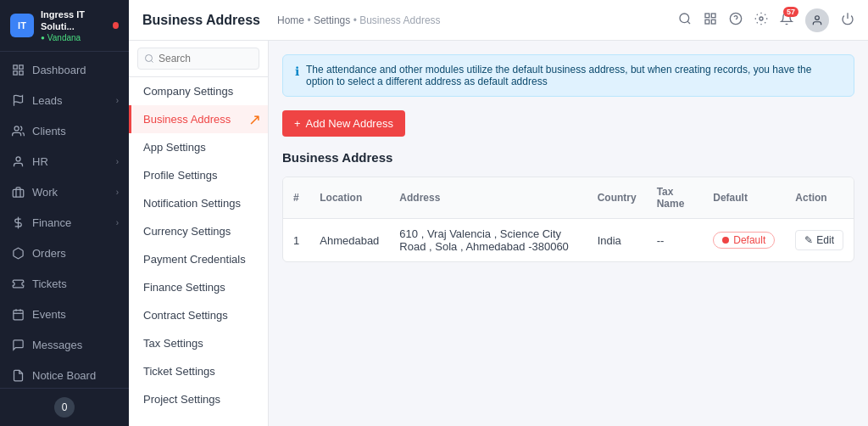  I want to click on sidebar-label-messages: Messages, so click(75, 345).